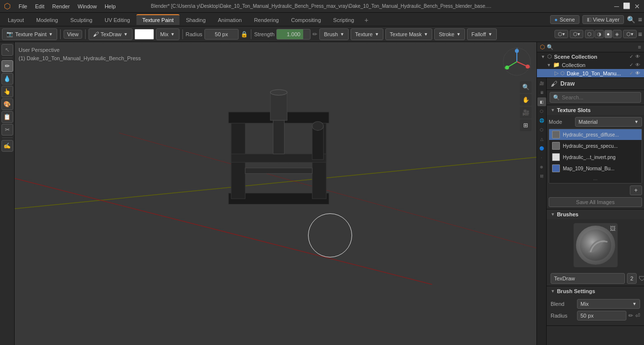  Describe the element at coordinates (73, 34) in the screenshot. I see `view-menu-btn: View` at that location.